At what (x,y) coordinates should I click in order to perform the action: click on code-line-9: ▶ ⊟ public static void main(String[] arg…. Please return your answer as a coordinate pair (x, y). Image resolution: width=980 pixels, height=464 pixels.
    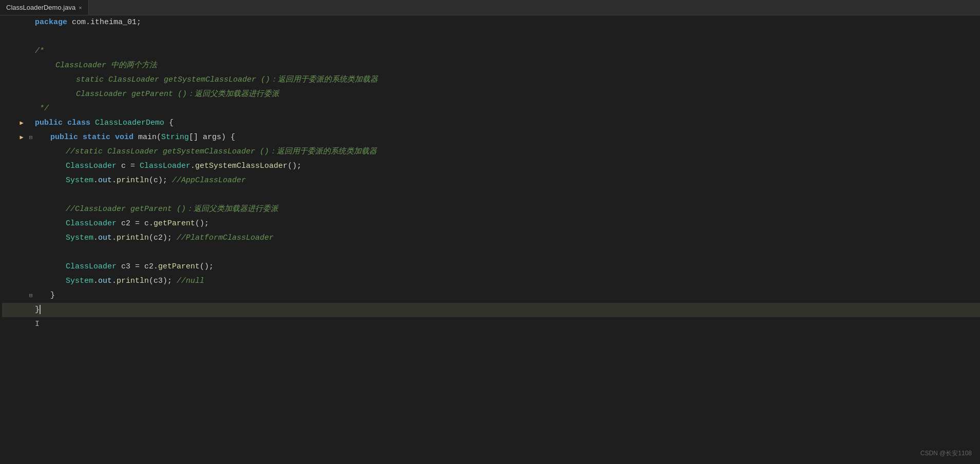
    Looking at the image, I should click on (491, 138).